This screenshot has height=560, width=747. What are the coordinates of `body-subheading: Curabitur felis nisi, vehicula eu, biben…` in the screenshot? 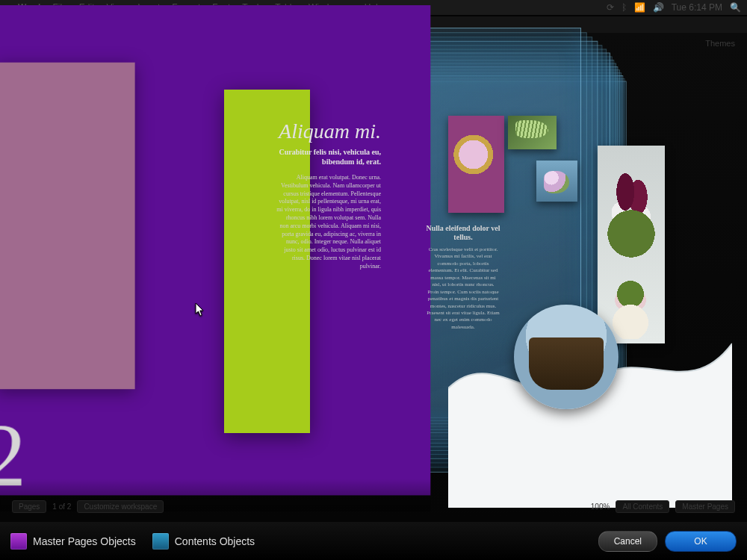 It's located at (329, 157).